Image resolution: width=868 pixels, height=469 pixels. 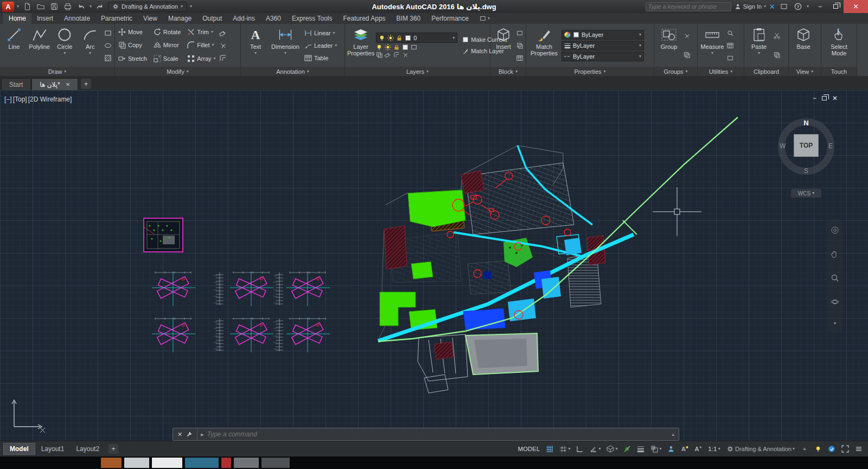 What do you see at coordinates (815, 98) in the screenshot?
I see `doc-minimize-button: −` at bounding box center [815, 98].